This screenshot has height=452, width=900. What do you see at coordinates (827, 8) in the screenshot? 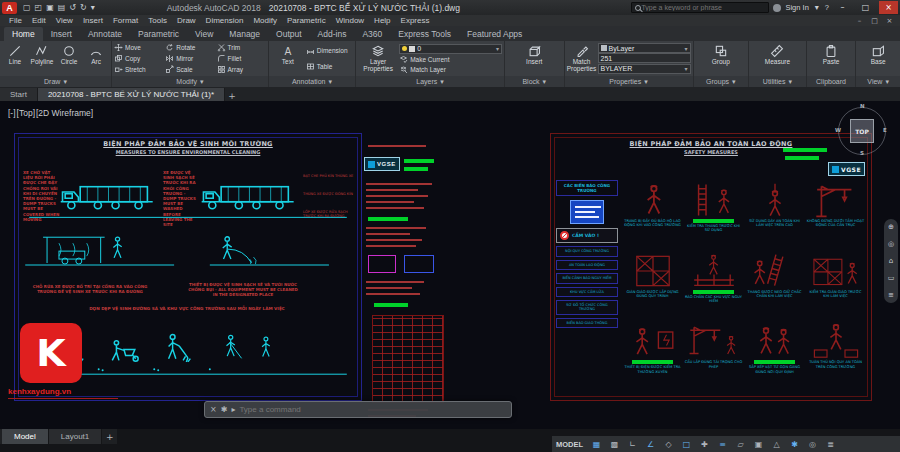
I see `help-icon: ?` at bounding box center [827, 8].